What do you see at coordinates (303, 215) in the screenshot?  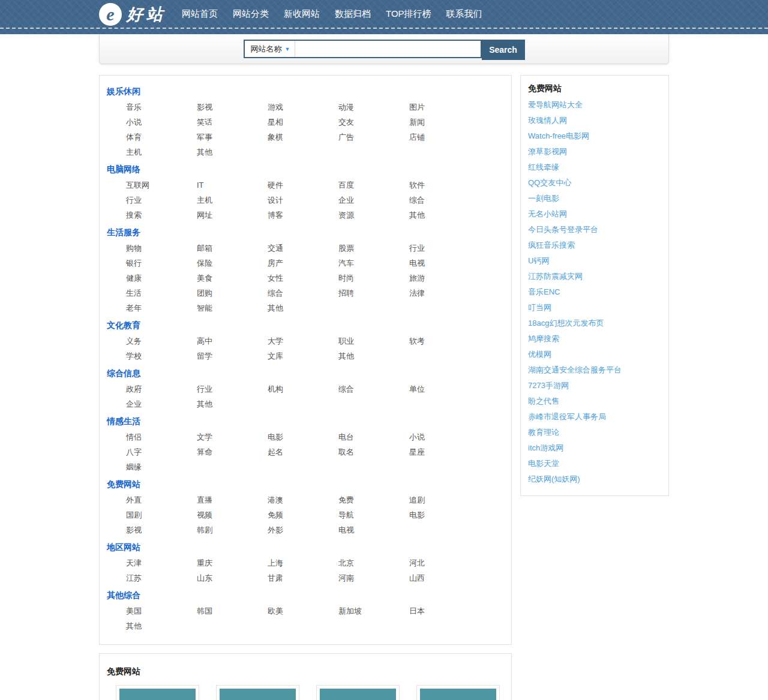 I see `category-link: 博客` at bounding box center [303, 215].